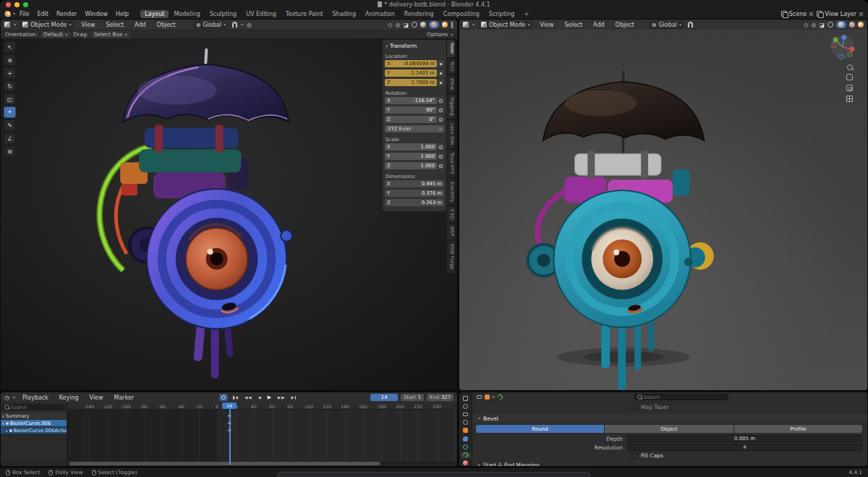 This screenshot has width=868, height=477. Describe the element at coordinates (451, 192) in the screenshot. I see `n-tab-electrify: Electrify` at that location.